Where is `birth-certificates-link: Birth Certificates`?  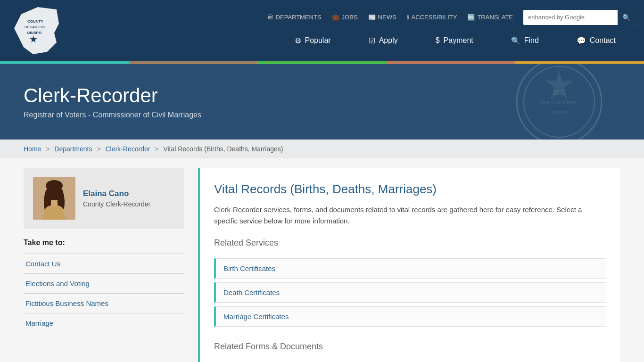
birth-certificates-link: Birth Certificates is located at coordinates (410, 269).